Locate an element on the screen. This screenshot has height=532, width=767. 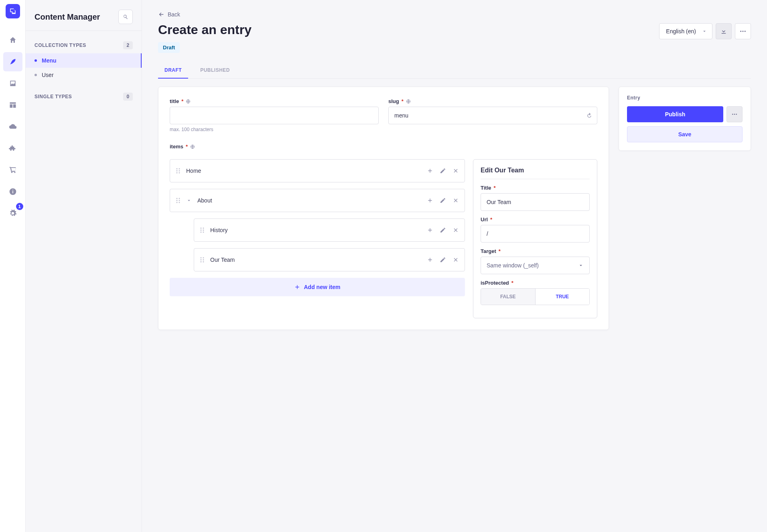
rail-settings: 1 is located at coordinates (13, 213).